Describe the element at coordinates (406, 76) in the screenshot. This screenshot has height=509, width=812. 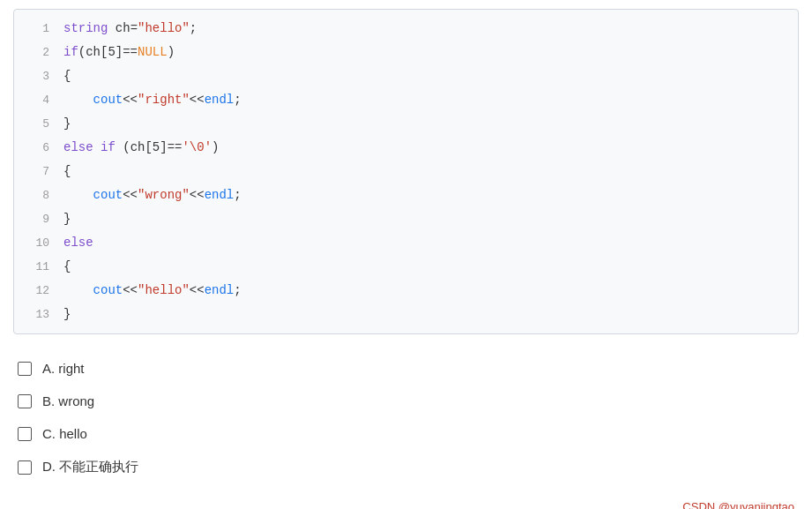
I see `code-line: 3{` at that location.